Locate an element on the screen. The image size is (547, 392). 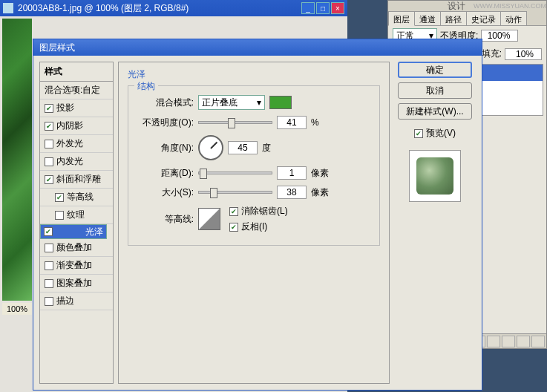
canvas-preview is located at coordinates (17, 160).